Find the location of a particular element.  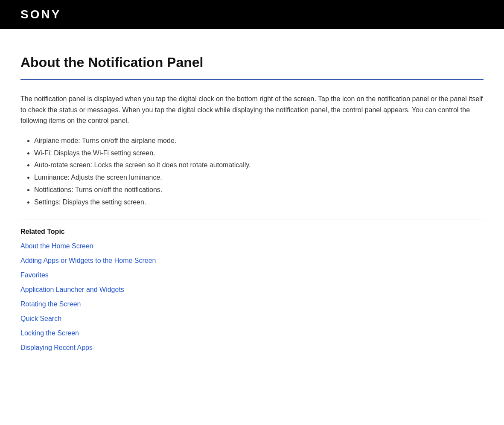

related-link: Quick Search is located at coordinates (41, 318).